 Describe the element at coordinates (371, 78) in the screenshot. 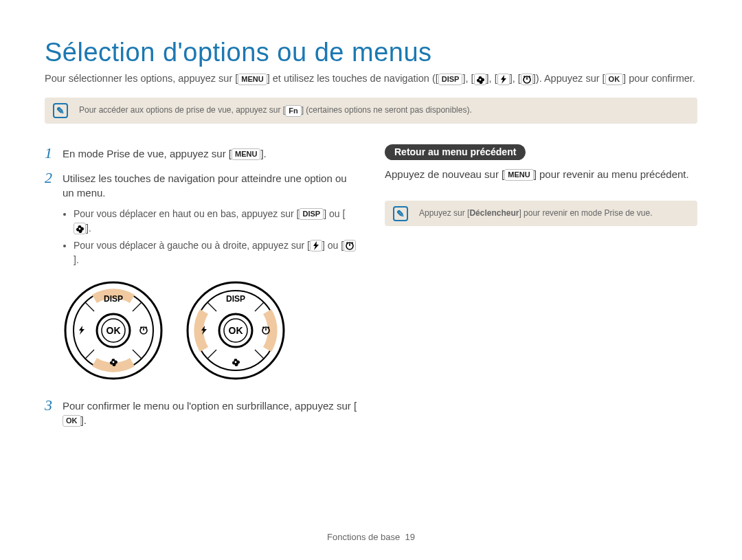

I see `intro-paragraph: Pour sélectionner les options, appuyez s…` at that location.